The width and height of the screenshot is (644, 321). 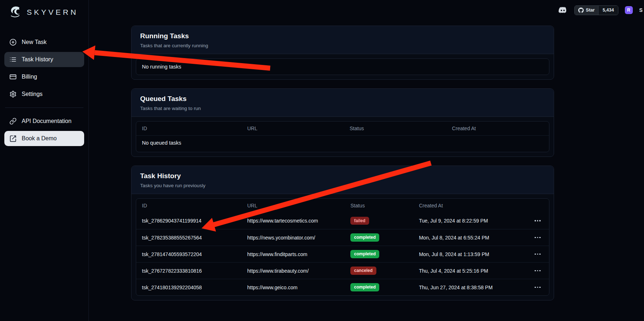 I want to click on task-id-cell: tsk_278235388555267564, so click(x=189, y=238).